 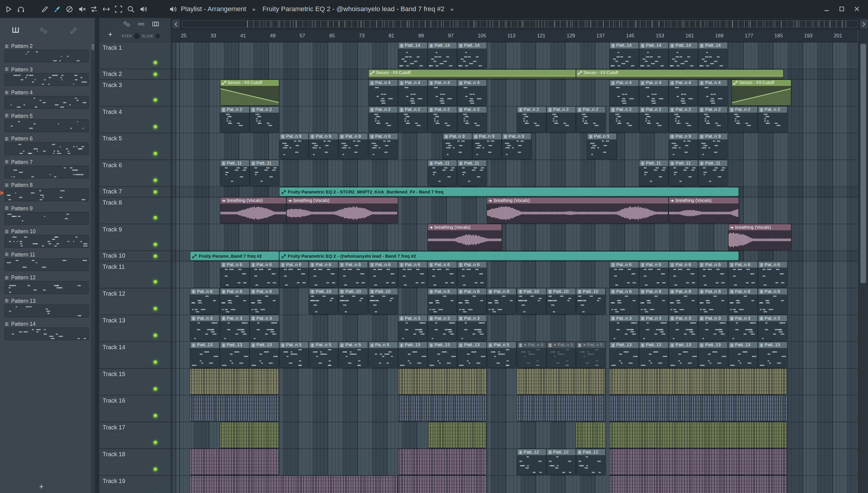 What do you see at coordinates (143, 9) in the screenshot?
I see `preview-tool-icon` at bounding box center [143, 9].